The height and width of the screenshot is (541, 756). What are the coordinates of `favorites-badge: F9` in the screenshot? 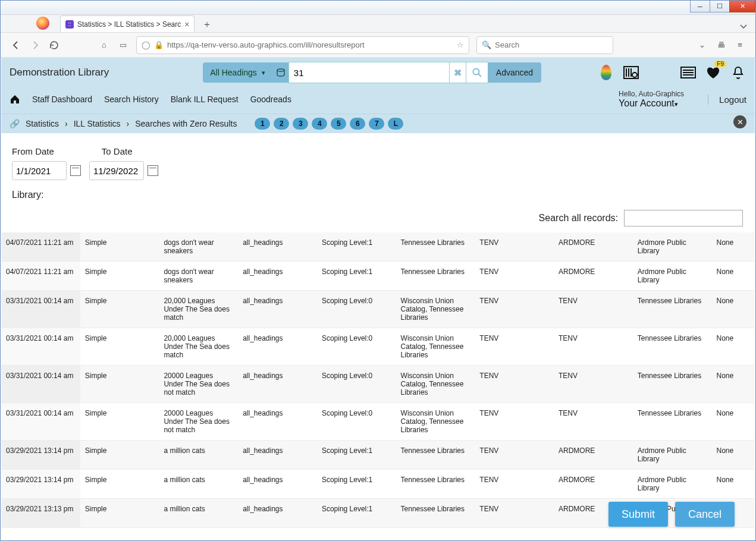 It's located at (720, 64).